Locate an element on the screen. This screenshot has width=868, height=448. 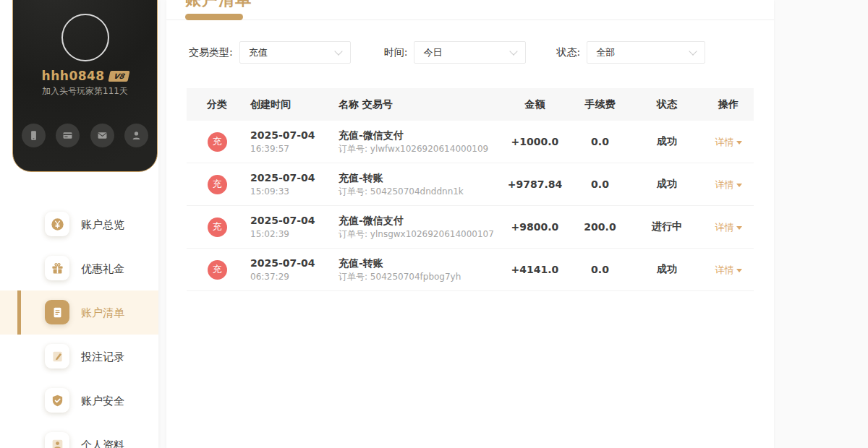
table-row: 充 2025-07-04 15:09:33 充值-转账 订单号: 5042507… is located at coordinates (470, 185).